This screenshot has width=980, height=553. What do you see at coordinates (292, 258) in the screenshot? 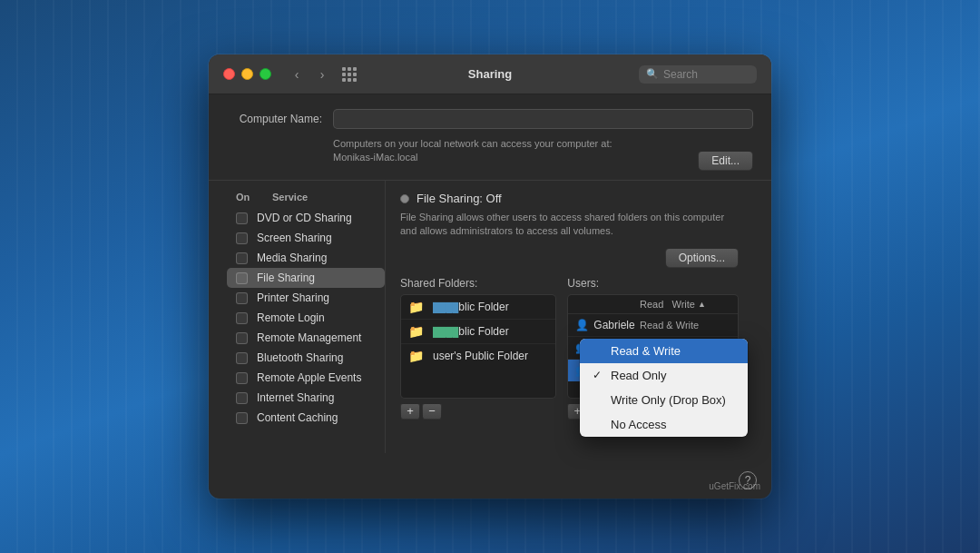
I see `media-label: Media Sharing` at bounding box center [292, 258].